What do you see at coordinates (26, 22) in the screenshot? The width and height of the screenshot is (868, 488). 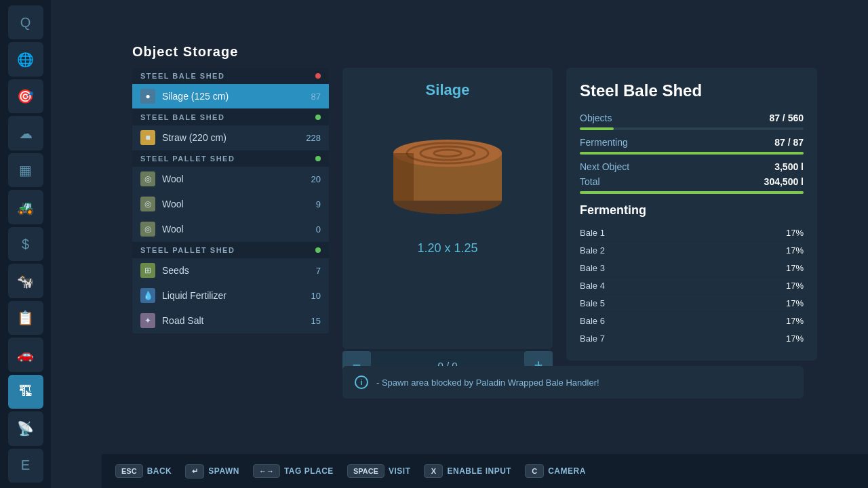 I see `sidebar-btn-q: Q` at bounding box center [26, 22].